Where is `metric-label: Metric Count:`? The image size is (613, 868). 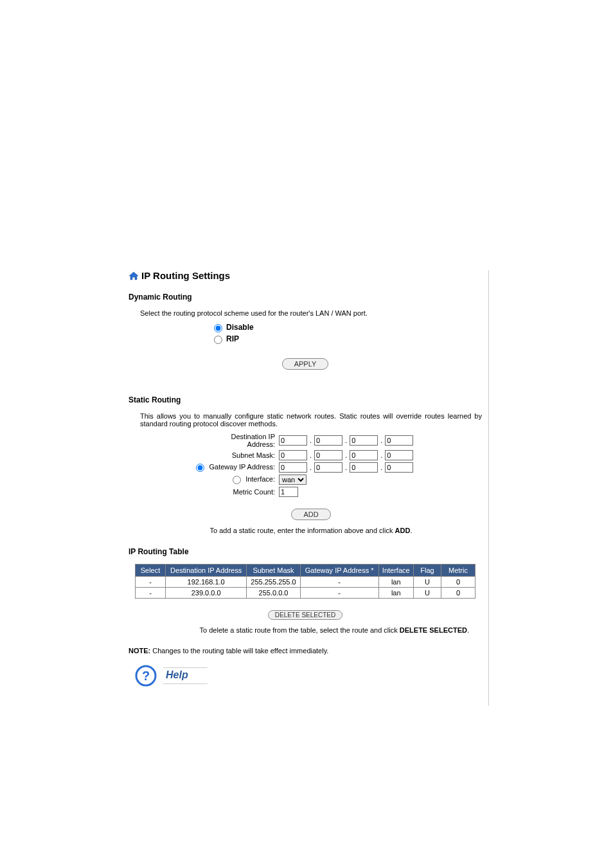 metric-label: Metric Count: is located at coordinates (229, 492).